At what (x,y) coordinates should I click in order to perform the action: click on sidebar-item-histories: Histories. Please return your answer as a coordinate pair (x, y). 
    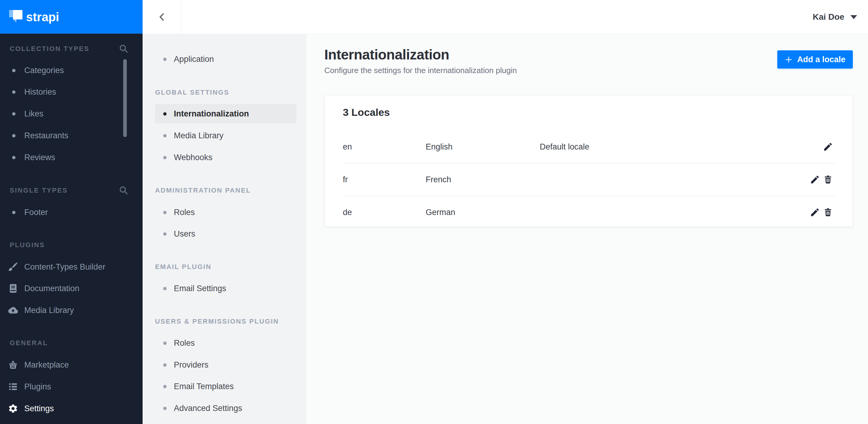
    Looking at the image, I should click on (71, 92).